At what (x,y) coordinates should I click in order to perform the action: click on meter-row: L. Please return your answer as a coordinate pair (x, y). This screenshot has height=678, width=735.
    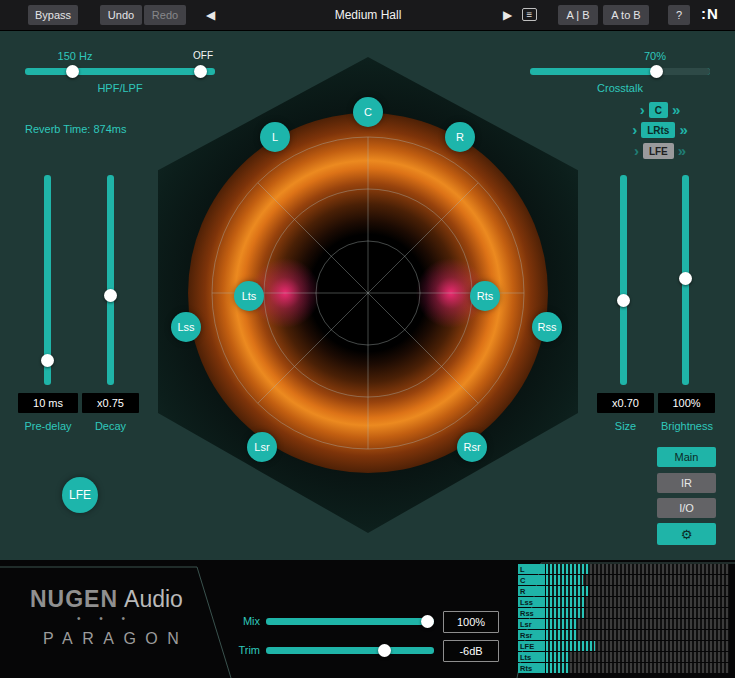
    Looking at the image, I should click on (624, 569).